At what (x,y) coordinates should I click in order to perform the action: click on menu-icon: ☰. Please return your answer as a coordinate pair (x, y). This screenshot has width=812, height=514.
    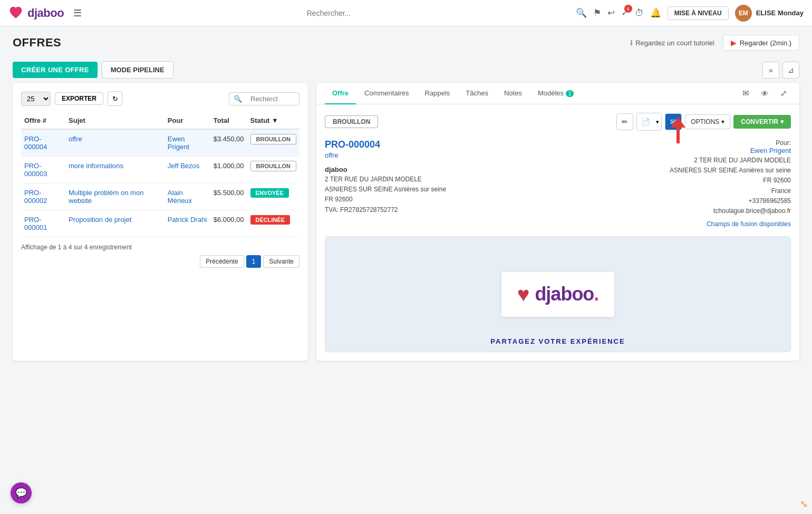
    Looking at the image, I should click on (78, 13).